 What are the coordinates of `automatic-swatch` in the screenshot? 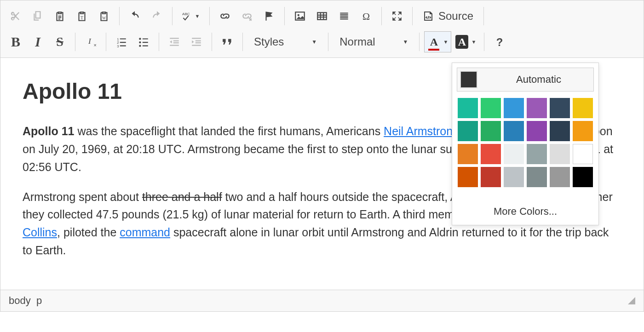 It's located at (469, 80).